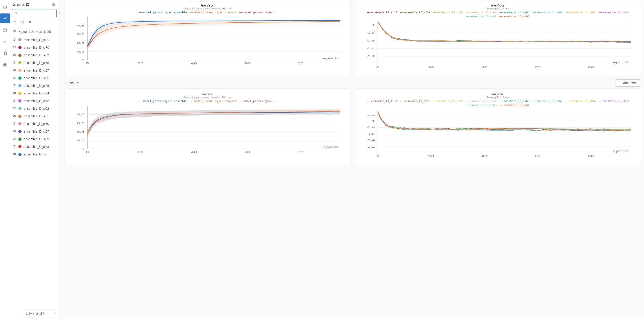  Describe the element at coordinates (34, 86) in the screenshot. I see `run-row: ⋮ ensemble_l0_si66` at that location.